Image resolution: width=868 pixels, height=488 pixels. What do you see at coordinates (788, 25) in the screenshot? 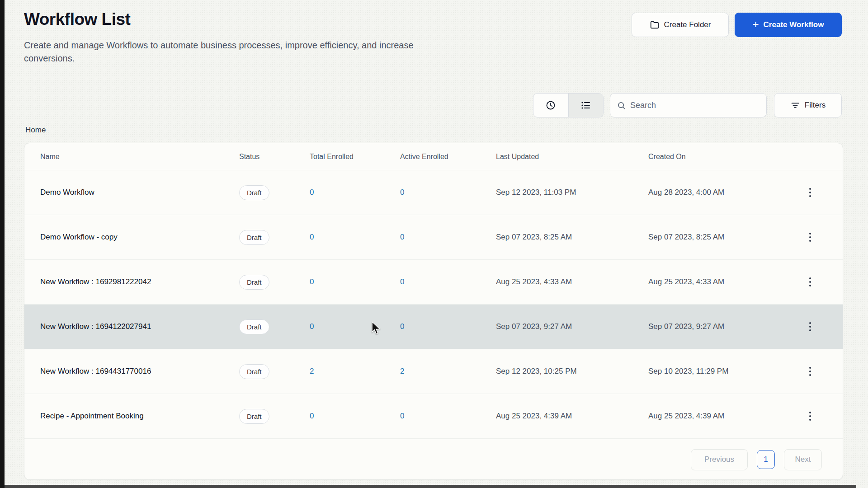
I see `create-workflow-button: + Create Workflow` at bounding box center [788, 25].